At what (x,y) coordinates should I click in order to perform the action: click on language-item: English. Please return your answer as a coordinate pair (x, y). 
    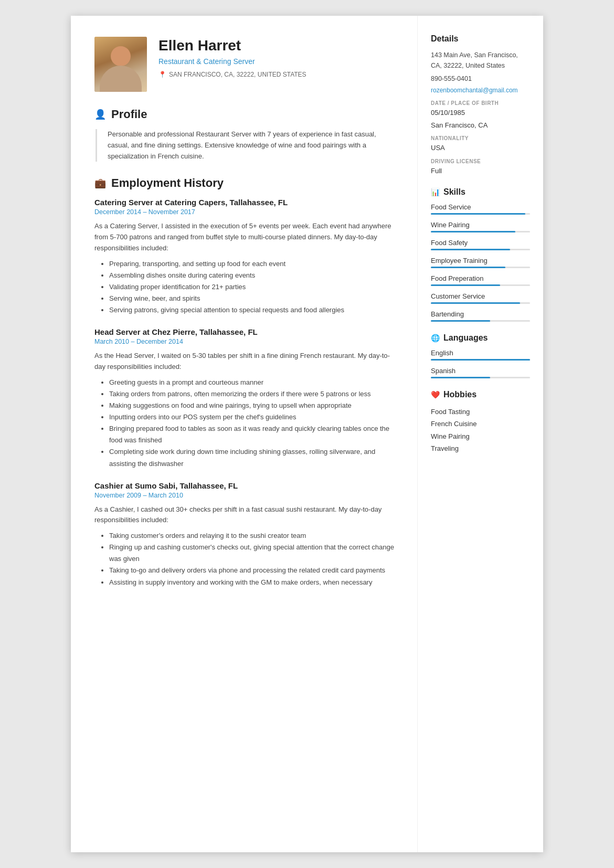
    Looking at the image, I should click on (481, 355).